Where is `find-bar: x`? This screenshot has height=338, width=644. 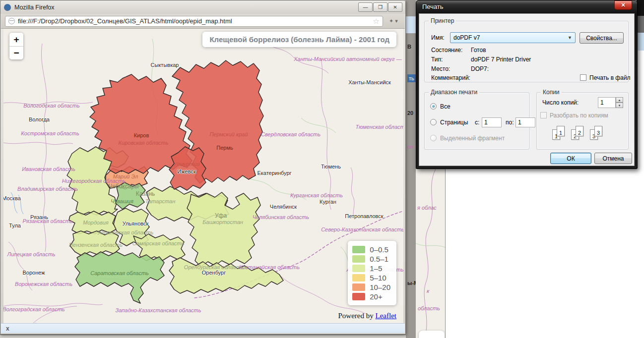
find-bar: x is located at coordinates (203, 328).